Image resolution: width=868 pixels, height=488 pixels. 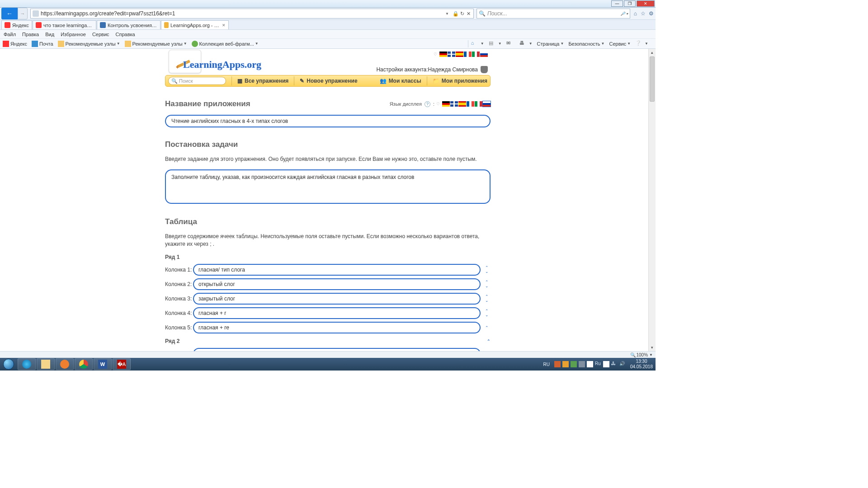 What do you see at coordinates (84, 364) in the screenshot?
I see `task-chrome` at bounding box center [84, 364].